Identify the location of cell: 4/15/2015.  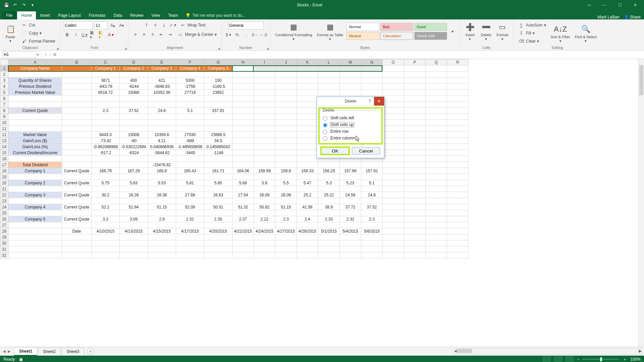
(162, 231).